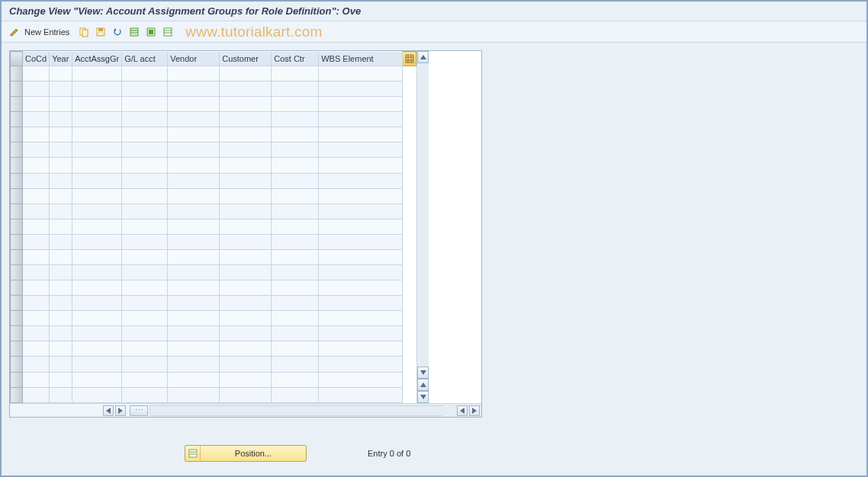 The image size is (868, 477). What do you see at coordinates (37, 59) in the screenshot?
I see `col-header-cocd: CoCd` at bounding box center [37, 59].